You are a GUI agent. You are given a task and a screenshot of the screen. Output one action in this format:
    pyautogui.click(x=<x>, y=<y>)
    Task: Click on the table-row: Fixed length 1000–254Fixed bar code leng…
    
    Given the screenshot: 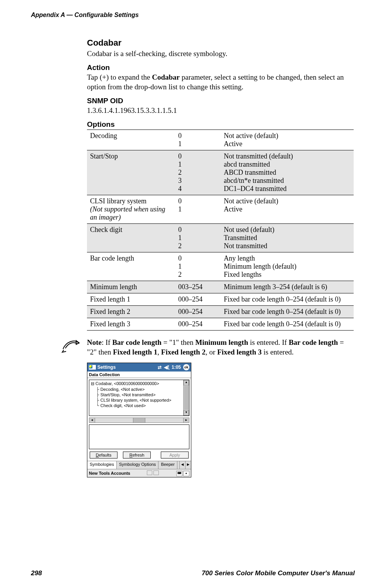 What is the action you would take?
    pyautogui.click(x=220, y=299)
    